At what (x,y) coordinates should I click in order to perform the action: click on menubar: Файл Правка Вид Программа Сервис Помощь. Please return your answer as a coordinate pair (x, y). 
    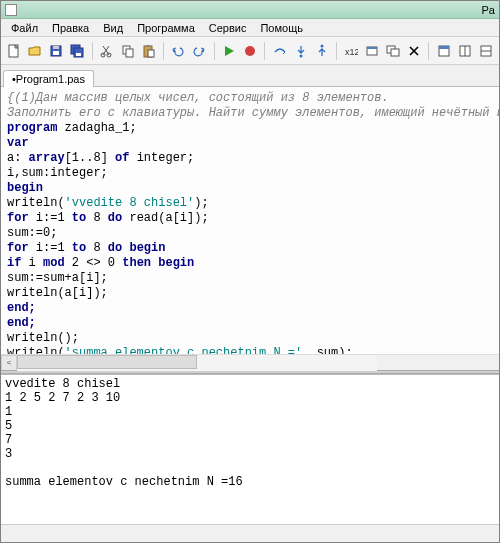
    Looking at the image, I should click on (250, 28).